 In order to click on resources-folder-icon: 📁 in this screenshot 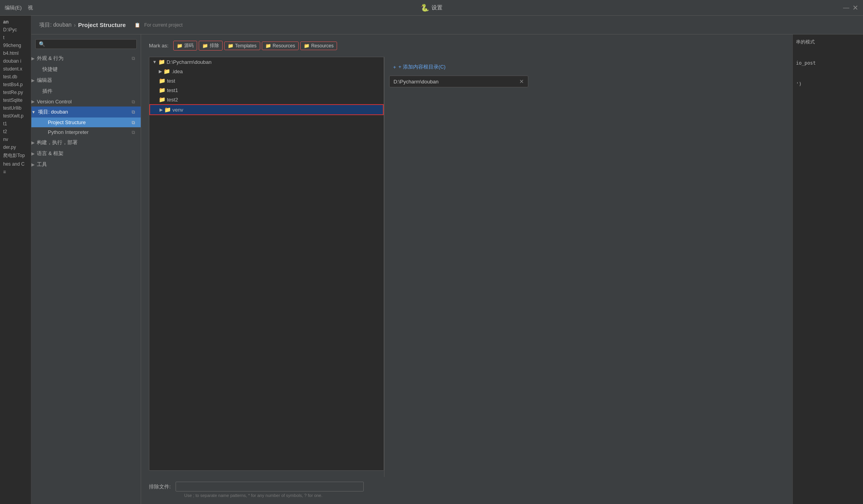, I will do `click(268, 46)`.